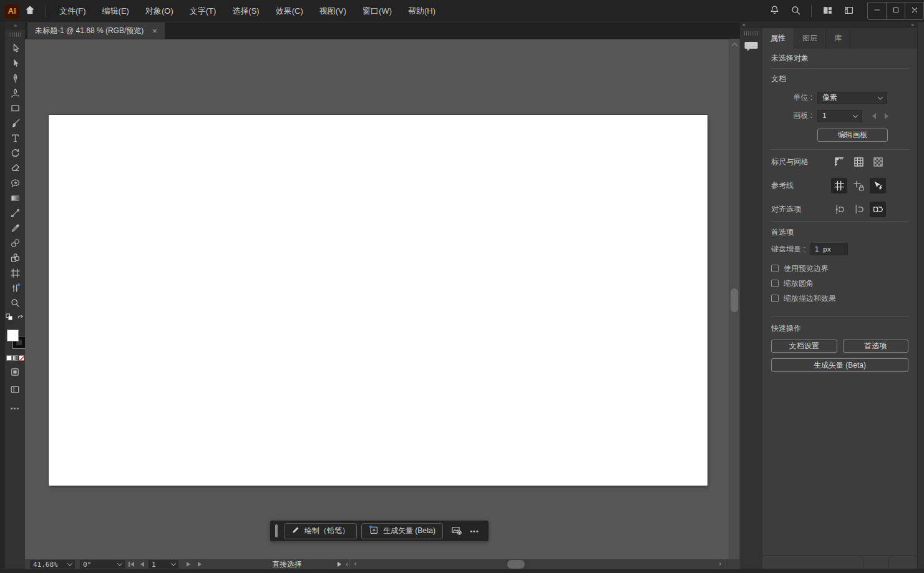 The width and height of the screenshot is (924, 573). I want to click on last-artboard-button, so click(200, 564).